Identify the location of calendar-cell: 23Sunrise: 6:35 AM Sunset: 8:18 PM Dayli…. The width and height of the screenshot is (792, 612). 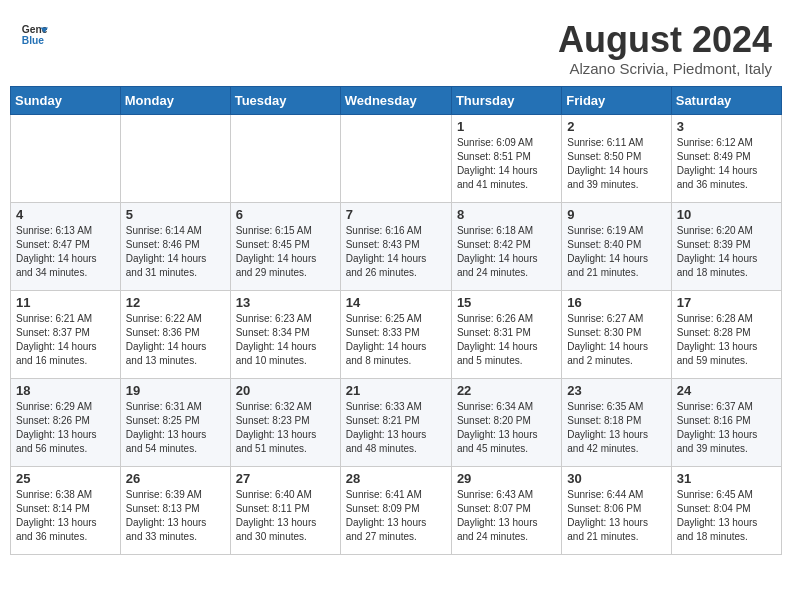
(616, 422).